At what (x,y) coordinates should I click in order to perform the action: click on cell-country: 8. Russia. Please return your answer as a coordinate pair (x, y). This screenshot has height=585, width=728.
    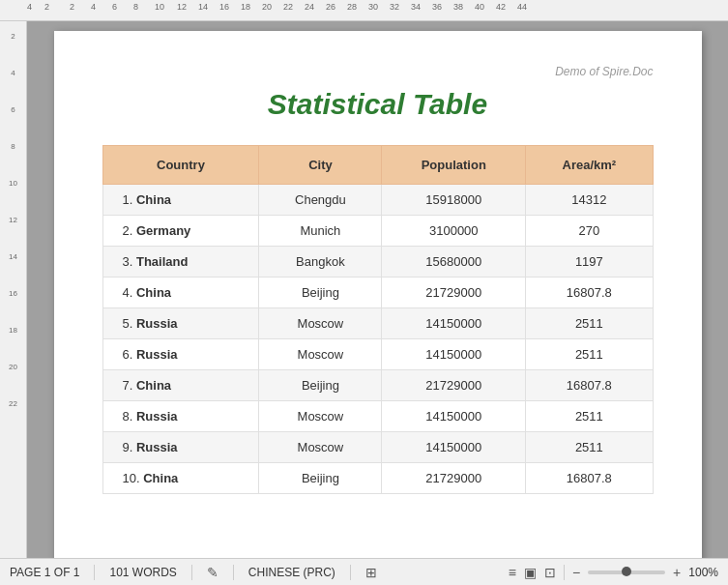
    Looking at the image, I should click on (181, 417).